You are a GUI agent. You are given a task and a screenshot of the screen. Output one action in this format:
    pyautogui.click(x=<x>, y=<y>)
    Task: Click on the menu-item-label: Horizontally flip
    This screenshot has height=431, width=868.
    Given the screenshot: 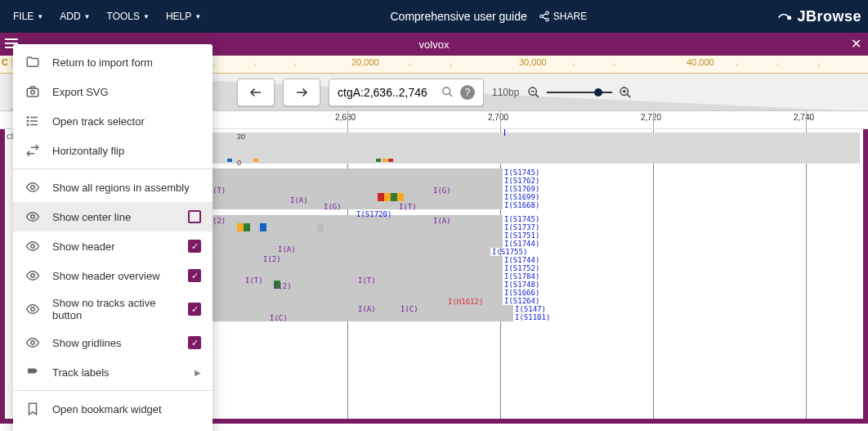 What is the action you would take?
    pyautogui.click(x=127, y=150)
    